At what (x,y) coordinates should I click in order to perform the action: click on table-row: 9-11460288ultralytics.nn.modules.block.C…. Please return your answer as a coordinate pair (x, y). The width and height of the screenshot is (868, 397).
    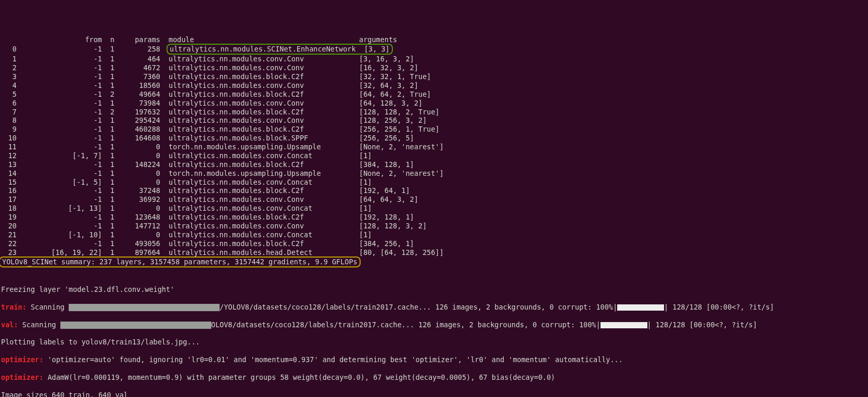
    Looking at the image, I should click on (434, 129).